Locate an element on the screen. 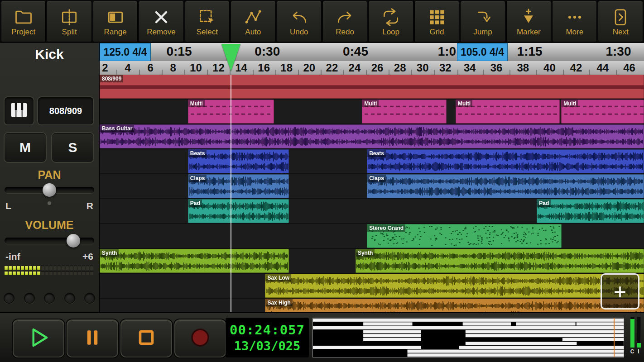 Image resolution: width=644 pixels, height=362 pixels. loop-icon is located at coordinates (391, 17).